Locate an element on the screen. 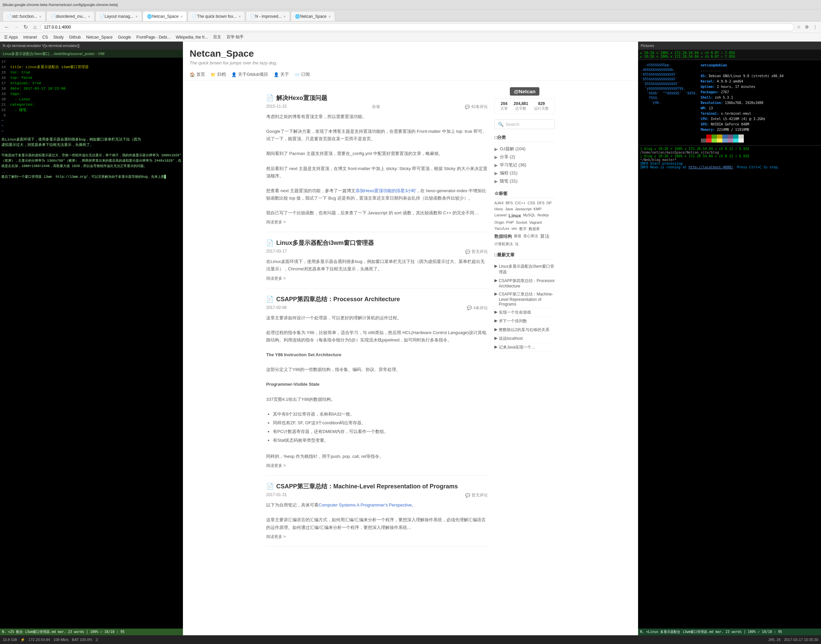  back-button: ← is located at coordinates (7, 27).